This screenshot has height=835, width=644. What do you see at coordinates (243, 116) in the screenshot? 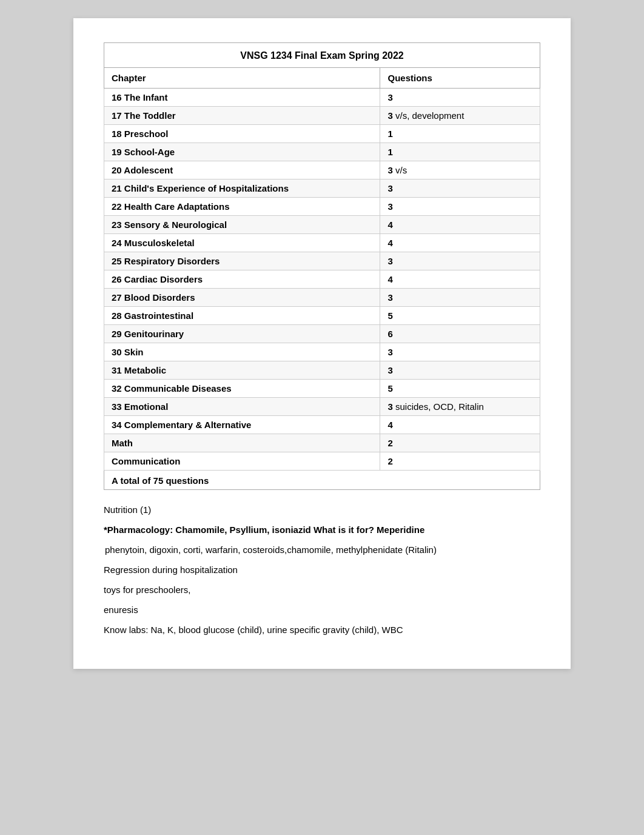
I see `chapter-cell: 17 The Toddler` at bounding box center [243, 116].